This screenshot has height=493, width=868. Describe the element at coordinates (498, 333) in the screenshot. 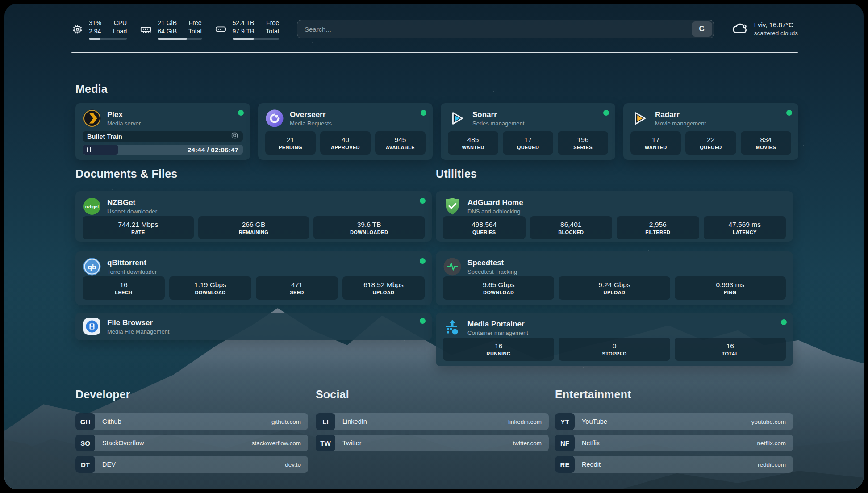

I see `card-subtitle: Container management` at that location.